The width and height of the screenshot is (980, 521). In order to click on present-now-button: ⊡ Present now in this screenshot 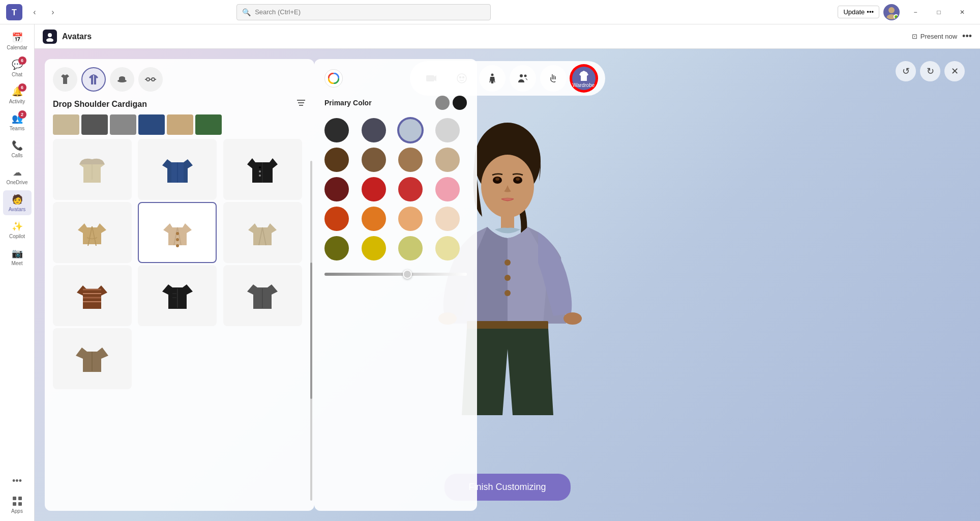, I will do `click(935, 37)`.